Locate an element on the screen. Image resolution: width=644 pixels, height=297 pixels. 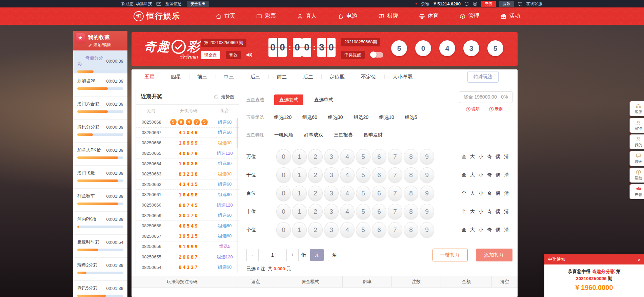
nav-item-管理: 管理 is located at coordinates (469, 16).